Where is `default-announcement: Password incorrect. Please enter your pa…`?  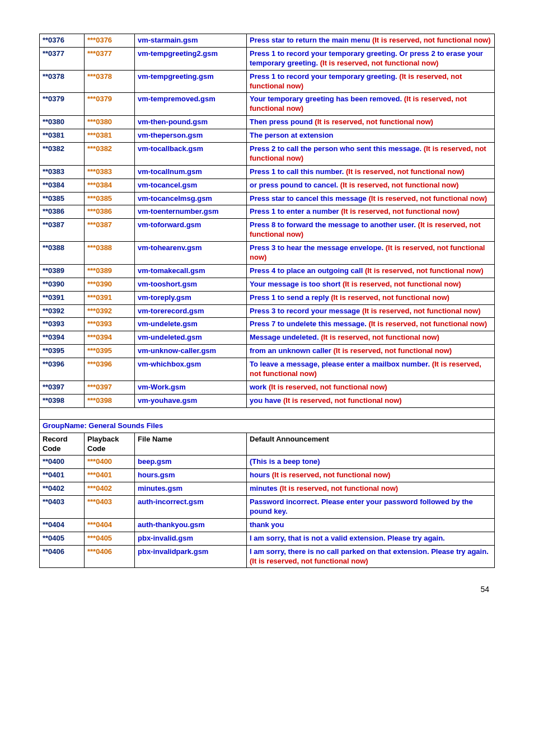
default-announcement: Password incorrect. Please enter your pa… is located at coordinates (371, 507).